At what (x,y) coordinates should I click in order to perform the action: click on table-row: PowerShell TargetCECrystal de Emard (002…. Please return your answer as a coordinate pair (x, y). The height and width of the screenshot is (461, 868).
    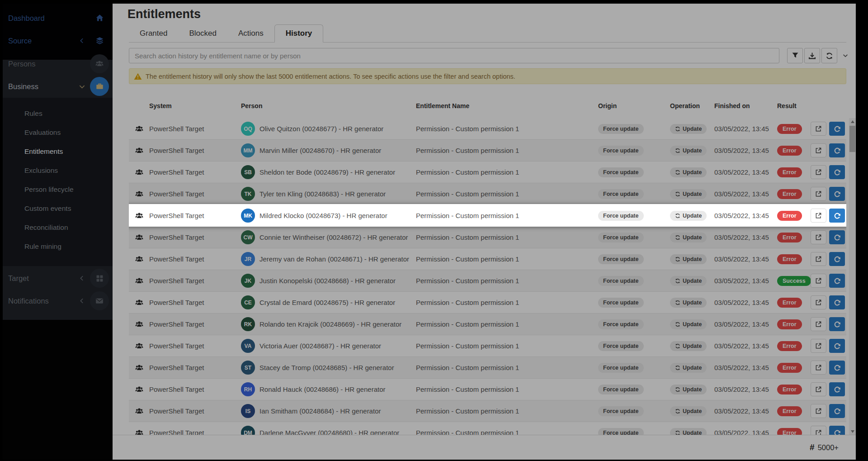
    Looking at the image, I should click on (487, 303).